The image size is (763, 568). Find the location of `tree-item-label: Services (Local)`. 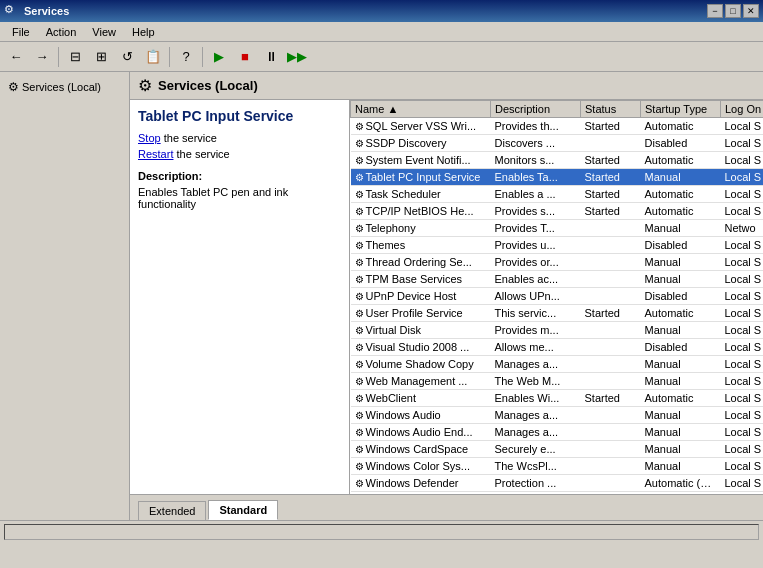

tree-item-label: Services (Local) is located at coordinates (62, 87).